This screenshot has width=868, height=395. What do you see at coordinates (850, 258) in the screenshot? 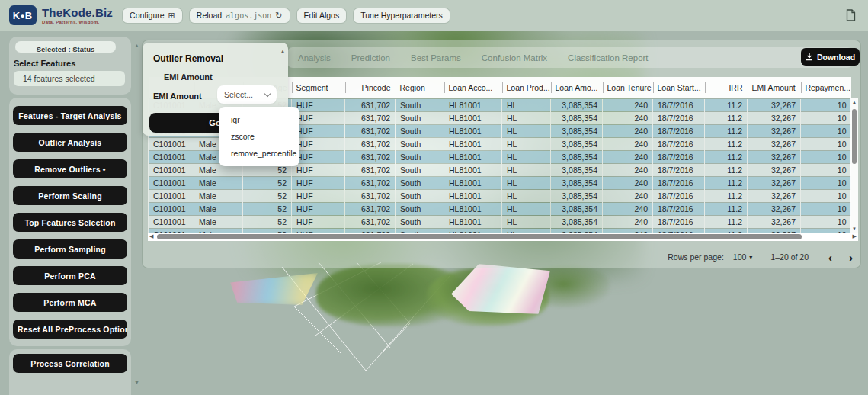
I see `next-page-button: ›` at bounding box center [850, 258].